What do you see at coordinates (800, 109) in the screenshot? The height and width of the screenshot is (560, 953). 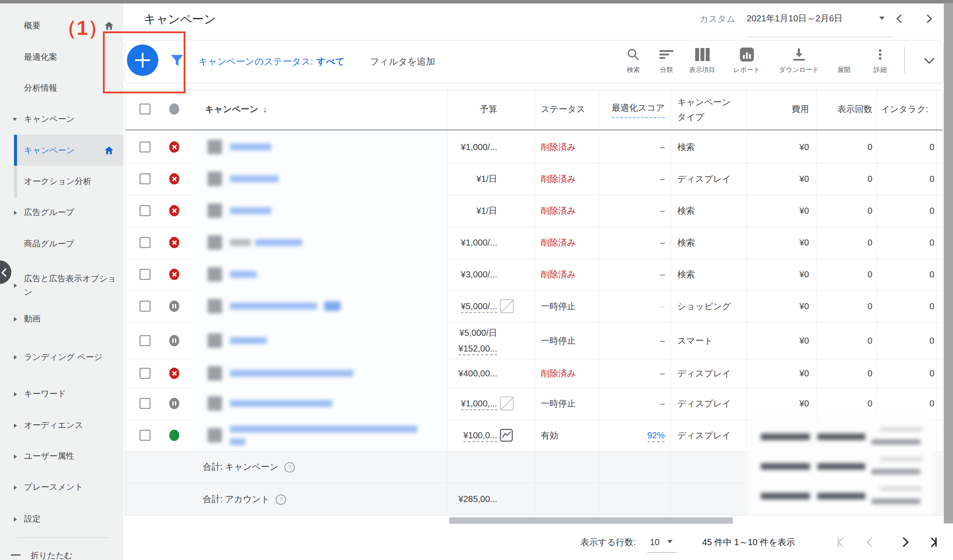 I see `column-header-cost: 費用` at bounding box center [800, 109].